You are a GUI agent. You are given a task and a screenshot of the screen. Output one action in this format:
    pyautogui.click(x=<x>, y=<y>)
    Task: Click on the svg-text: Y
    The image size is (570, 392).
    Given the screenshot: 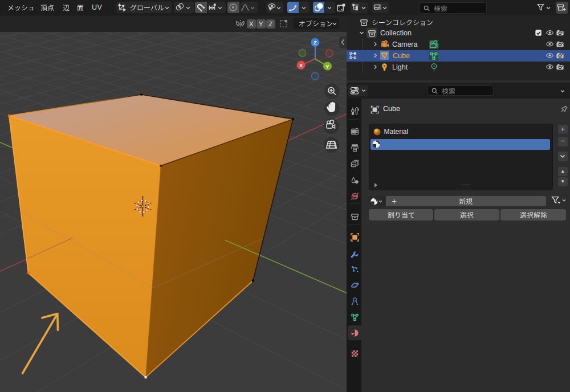 What is the action you would take?
    pyautogui.click(x=327, y=66)
    